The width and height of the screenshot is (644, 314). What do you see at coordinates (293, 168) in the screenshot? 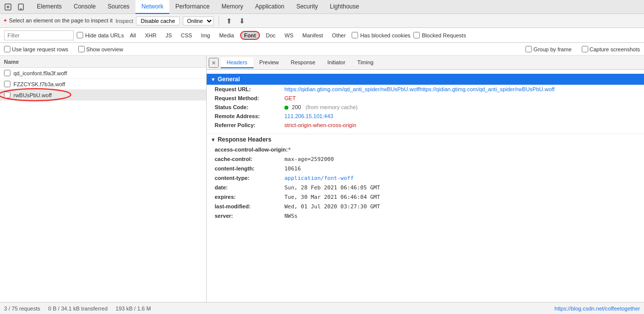
I see `resp-header-value: 10616` at bounding box center [293, 168].